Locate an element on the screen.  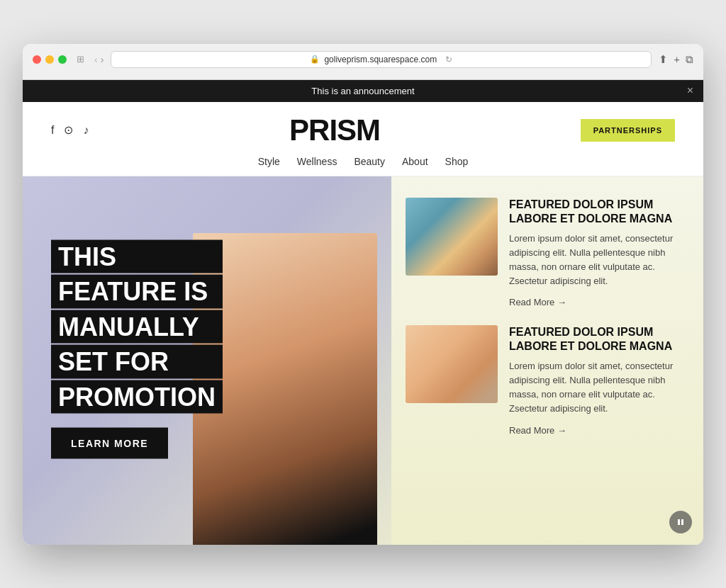
article-excerpt-2: Lorem ipsum dolor sit amet, consectetur … is located at coordinates (596, 388).